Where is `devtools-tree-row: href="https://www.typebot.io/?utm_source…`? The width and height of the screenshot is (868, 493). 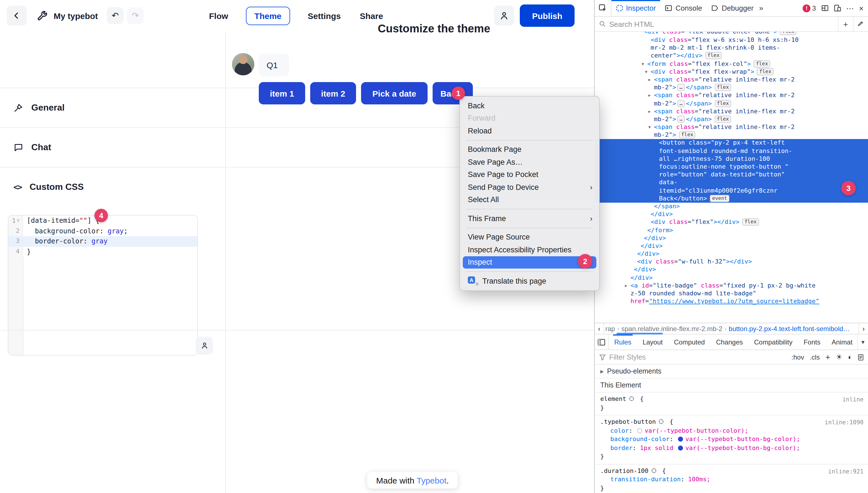
devtools-tree-row: href="https://www.typebot.io/?utm_source… is located at coordinates (731, 301).